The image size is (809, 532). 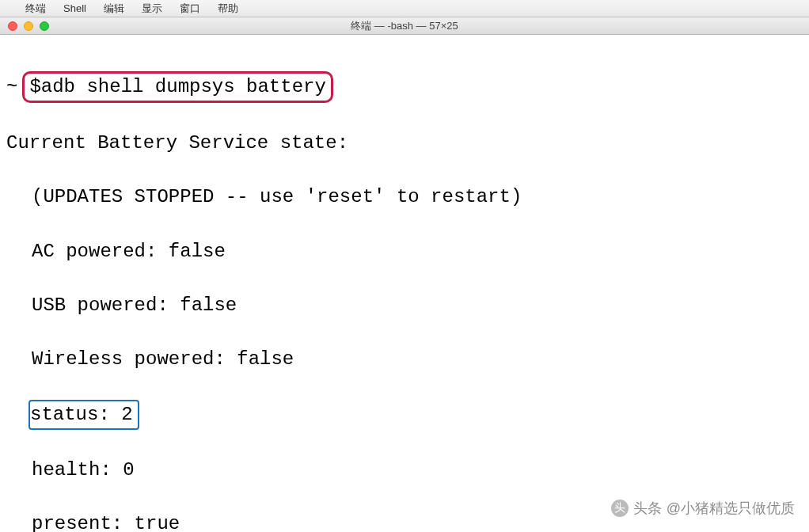 I want to click on close-icon, so click(x=13, y=26).